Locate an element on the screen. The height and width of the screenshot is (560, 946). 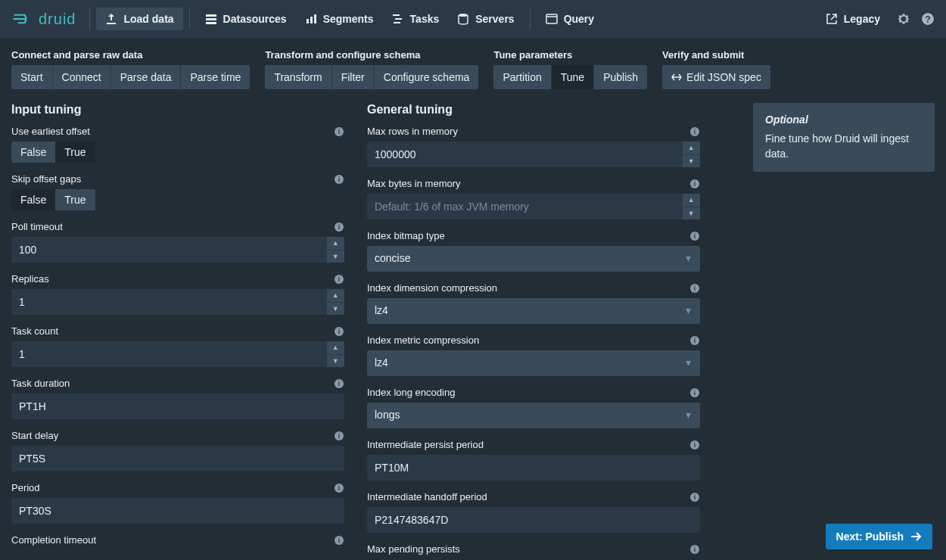
skip-offset-gaps-toggle: False True is located at coordinates (53, 200).